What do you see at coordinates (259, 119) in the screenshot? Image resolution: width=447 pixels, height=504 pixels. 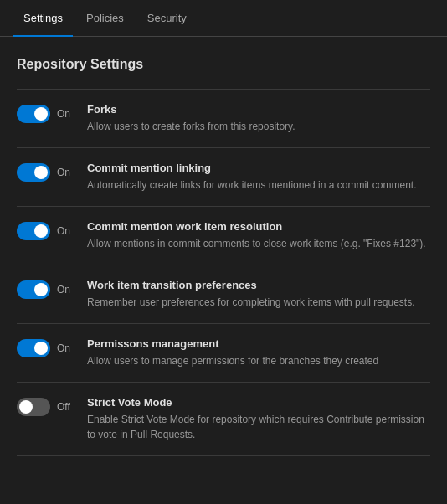 I see `setting-text-forks: ForksAllow users to create forks from th…` at bounding box center [259, 119].